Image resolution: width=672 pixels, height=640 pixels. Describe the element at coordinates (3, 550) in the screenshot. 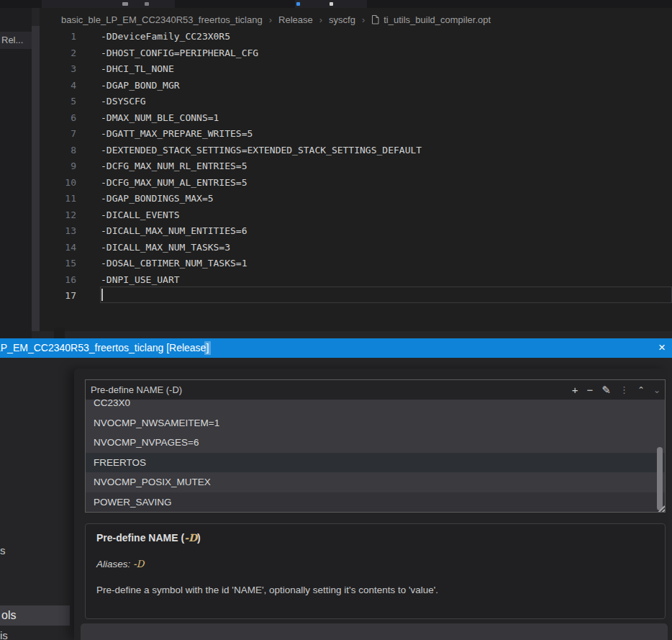

I see `menu-item-clipped: s` at that location.